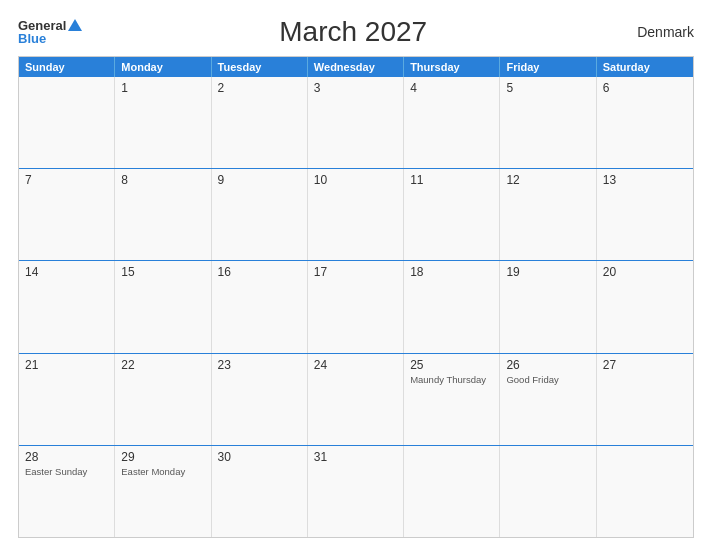 This screenshot has height=550, width=712. What do you see at coordinates (452, 365) in the screenshot?
I see `day-number: 25` at bounding box center [452, 365].